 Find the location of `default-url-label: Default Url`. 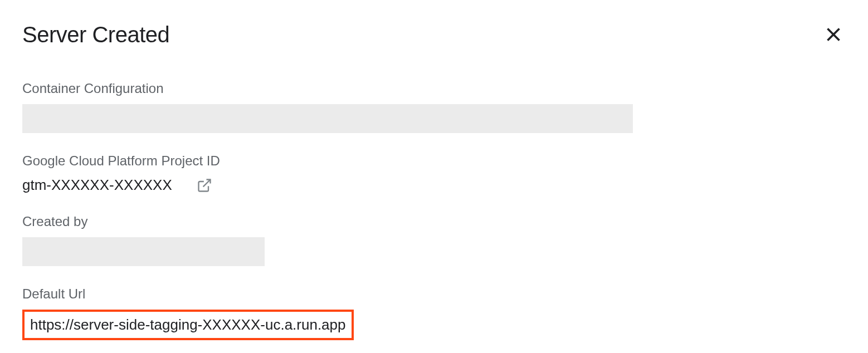

default-url-label: Default Url is located at coordinates (434, 294).